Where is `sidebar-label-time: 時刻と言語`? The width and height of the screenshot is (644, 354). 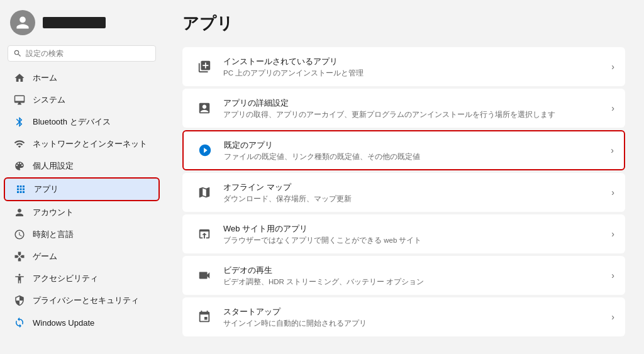
sidebar-label-time: 時刻と言語 is located at coordinates (53, 235).